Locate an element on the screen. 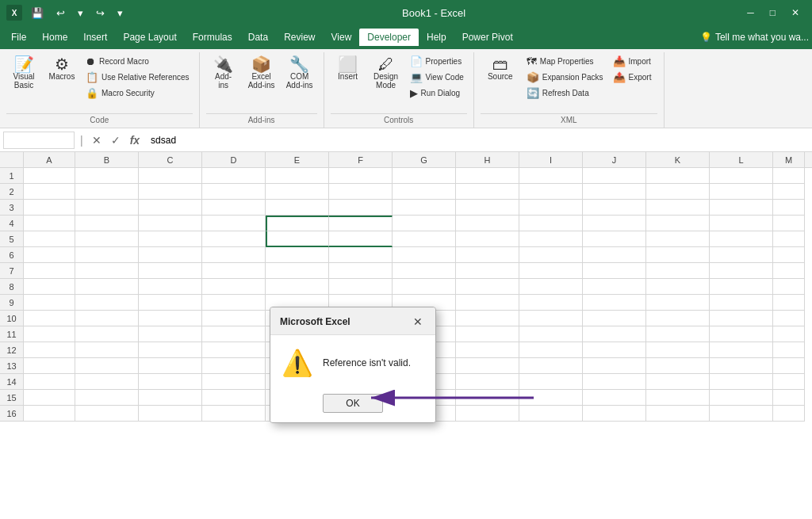 The height and width of the screenshot is (519, 812). record-macro-button: ⏺ Record Macro is located at coordinates (138, 62).